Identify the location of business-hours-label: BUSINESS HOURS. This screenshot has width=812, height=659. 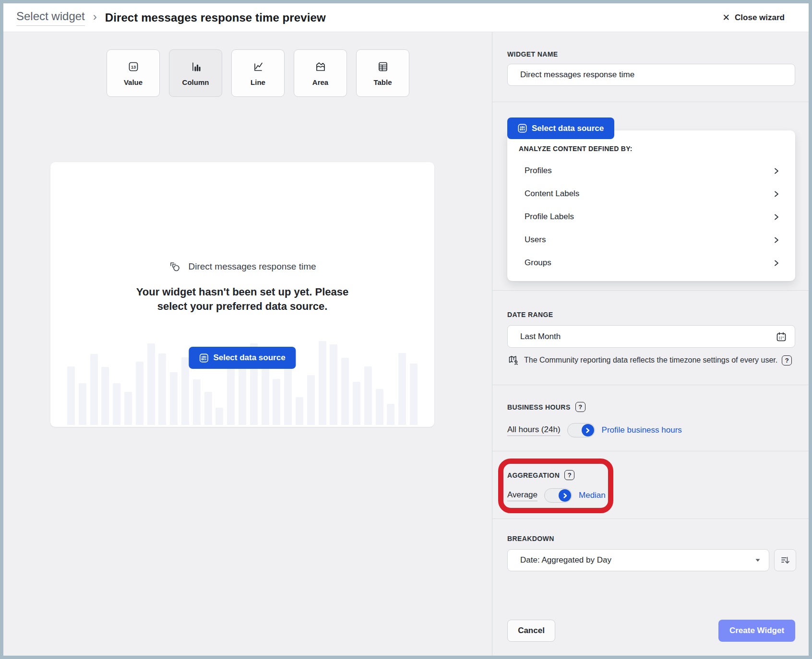
(539, 407).